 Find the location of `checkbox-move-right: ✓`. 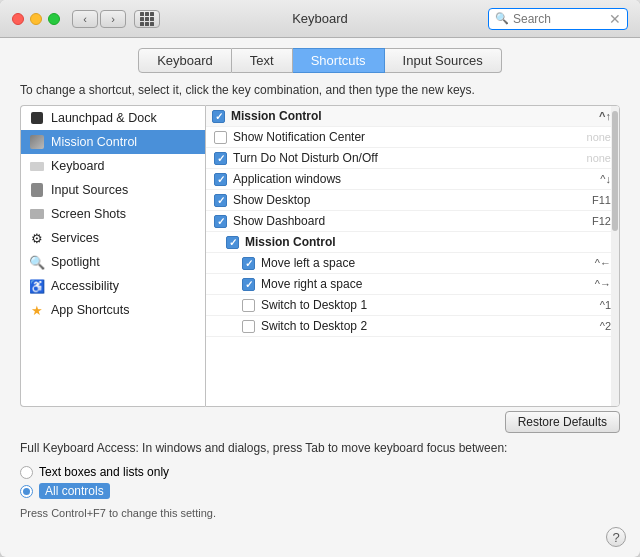

checkbox-move-right: ✓ is located at coordinates (248, 284).